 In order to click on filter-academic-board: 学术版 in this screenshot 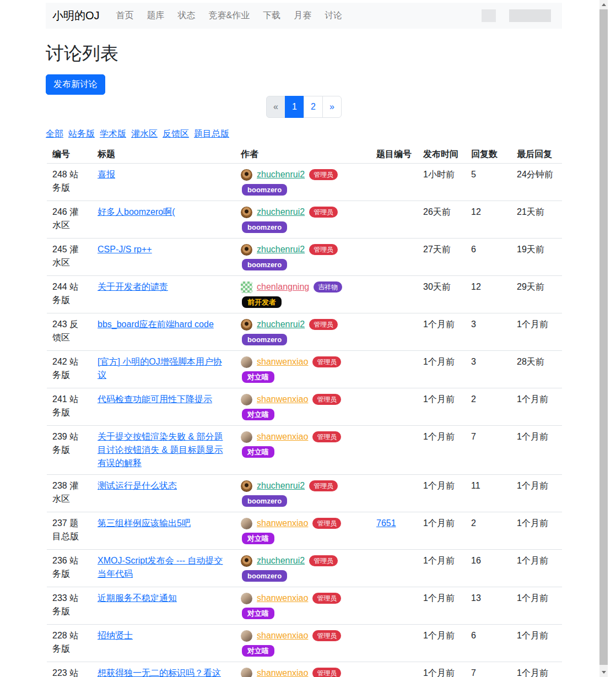, I will do `click(113, 133)`.